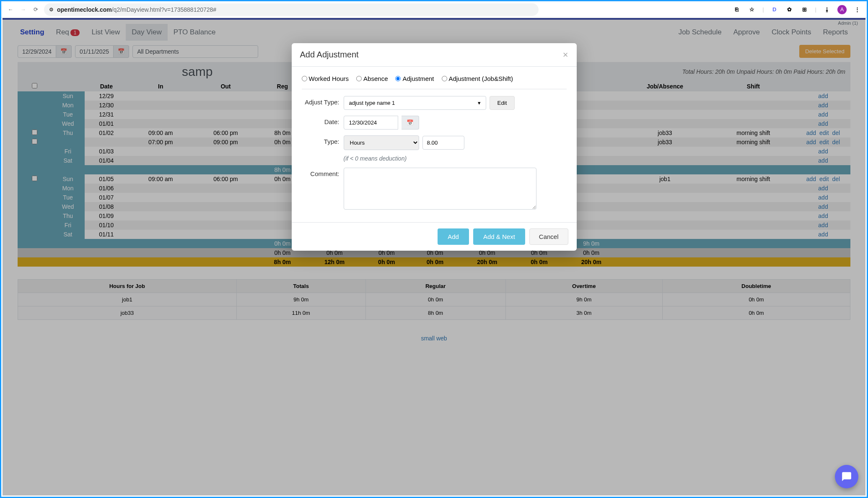  I want to click on profile-avatar: A, so click(842, 10).